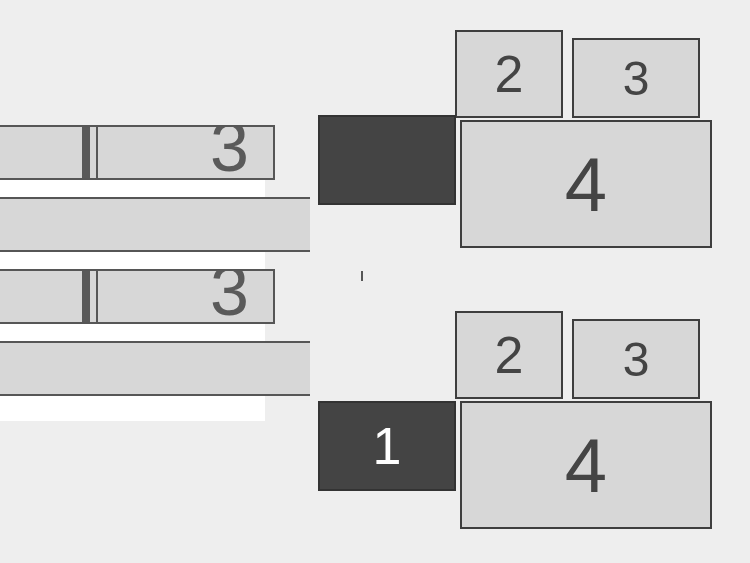 The image size is (750, 563). I want to click on zoom-fragment-bottom: 3, so click(132, 345).